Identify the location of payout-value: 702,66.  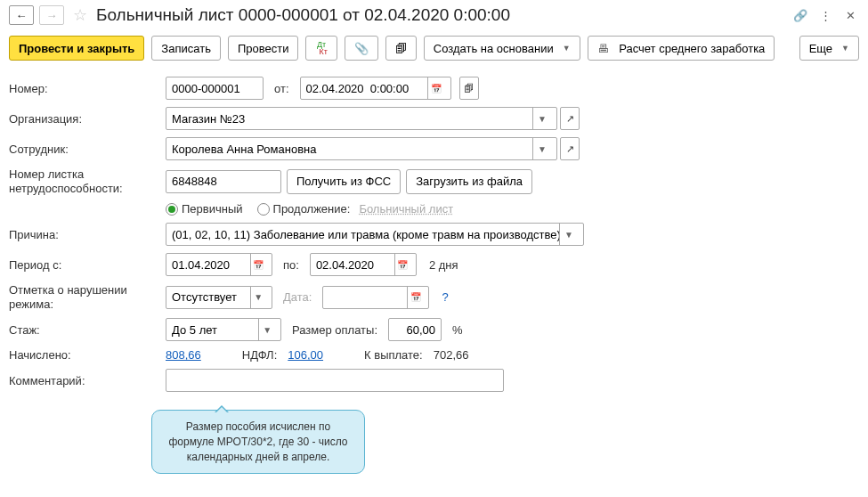
(451, 354).